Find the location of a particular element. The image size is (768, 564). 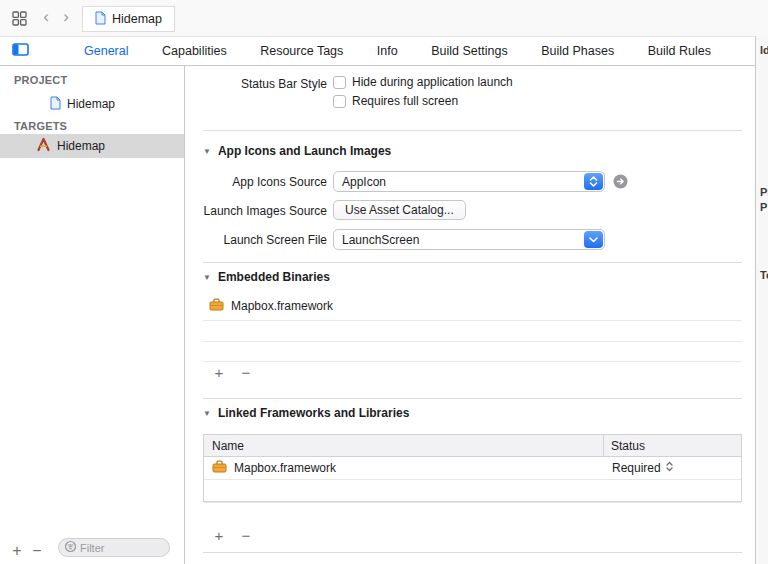

targets-section-header: TARGETS is located at coordinates (40, 126).